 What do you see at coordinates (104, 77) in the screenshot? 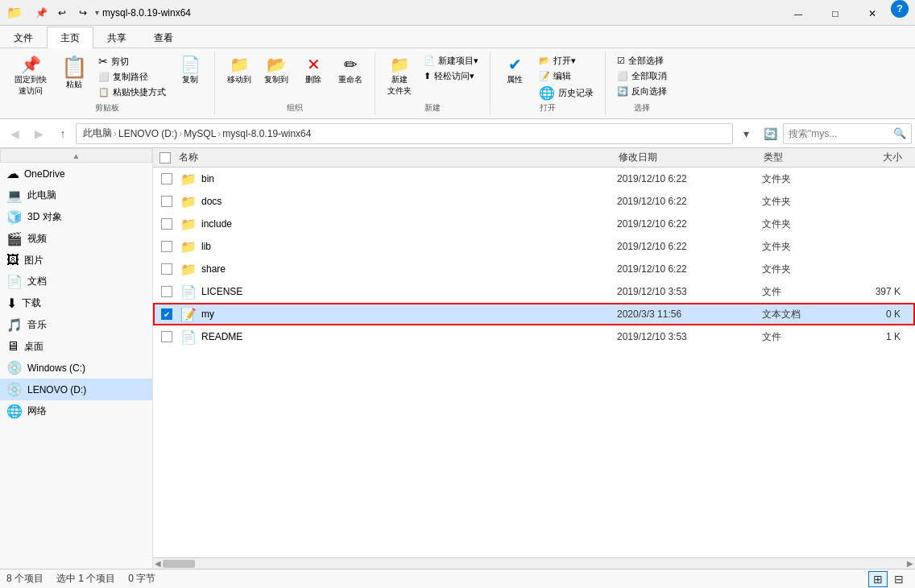
I see `copypath-icon: ⬜` at bounding box center [104, 77].